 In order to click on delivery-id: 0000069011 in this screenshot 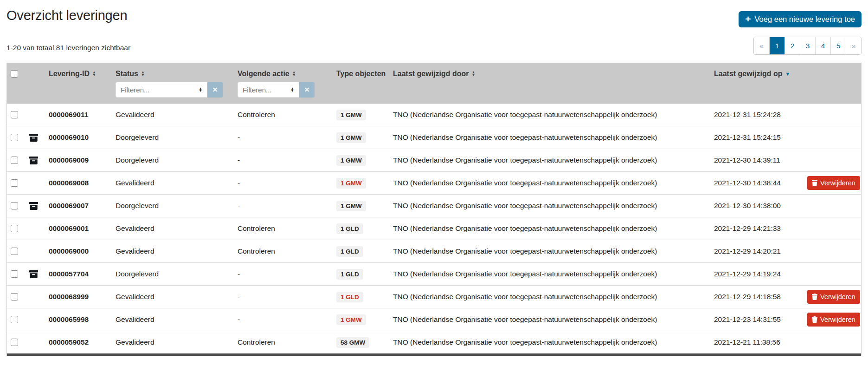, I will do `click(77, 115)`.